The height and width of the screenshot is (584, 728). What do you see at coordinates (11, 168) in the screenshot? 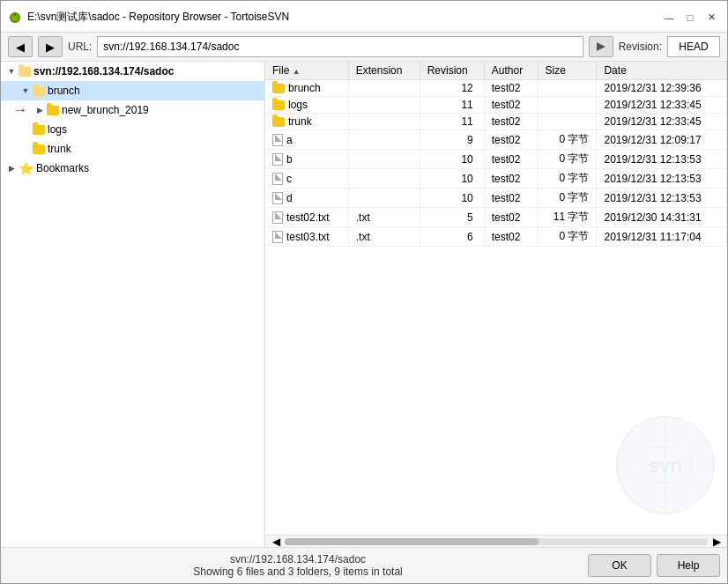
I see `bookmarks-toggle: ▶` at bounding box center [11, 168].